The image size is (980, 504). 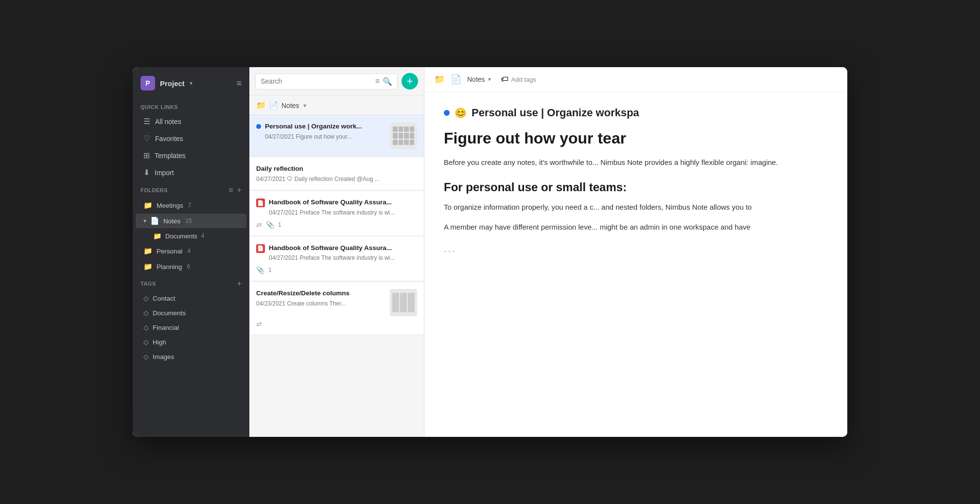 I want to click on tag-item-contact: ◇ Contact, so click(x=191, y=298).